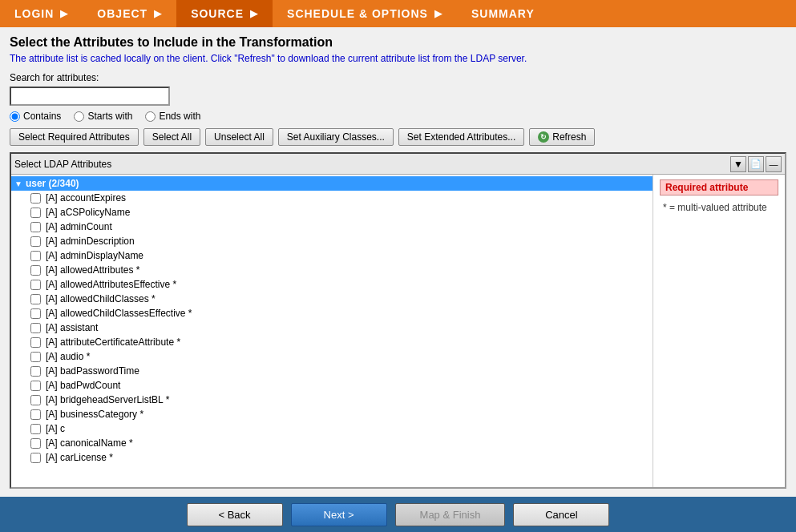  Describe the element at coordinates (254, 14) in the screenshot. I see `nav-source-arrow: ▶` at that location.